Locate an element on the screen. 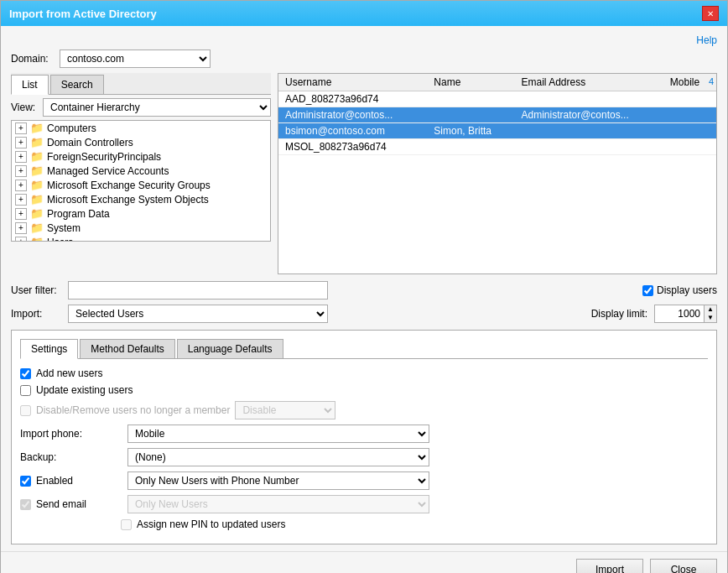  left-panel: List Search View: Container Hierarchy + … is located at coordinates (141, 174).